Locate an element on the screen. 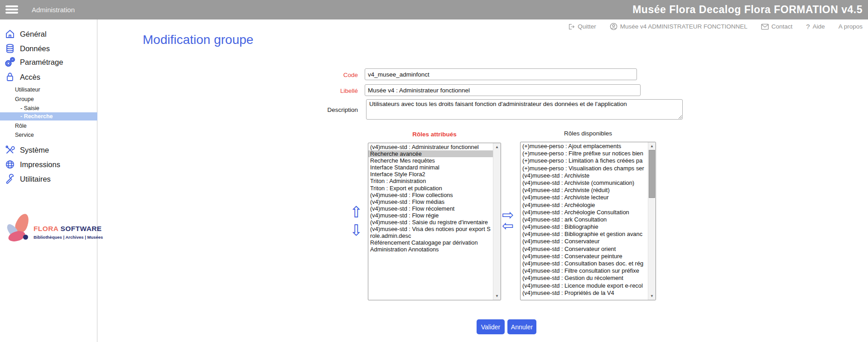 The width and height of the screenshot is (868, 342). move-up-arrow: ⇧ is located at coordinates (356, 212).